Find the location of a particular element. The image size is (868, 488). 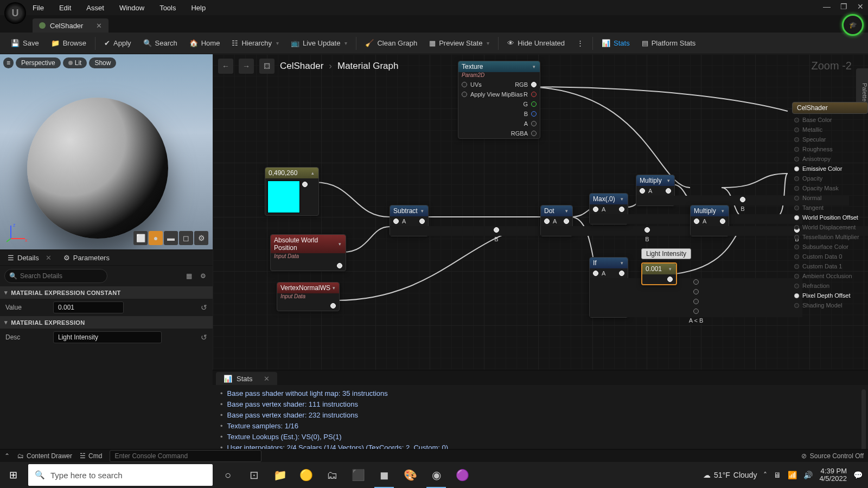

menu-asset: Asset is located at coordinates (95, 8).